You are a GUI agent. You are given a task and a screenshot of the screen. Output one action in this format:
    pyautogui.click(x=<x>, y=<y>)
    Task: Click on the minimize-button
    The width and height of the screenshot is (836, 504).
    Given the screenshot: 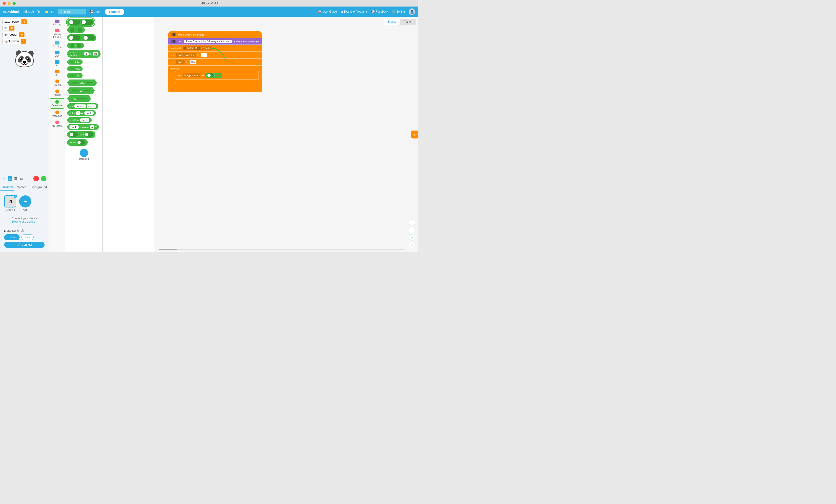 What is the action you would take?
    pyautogui.click(x=10, y=3)
    